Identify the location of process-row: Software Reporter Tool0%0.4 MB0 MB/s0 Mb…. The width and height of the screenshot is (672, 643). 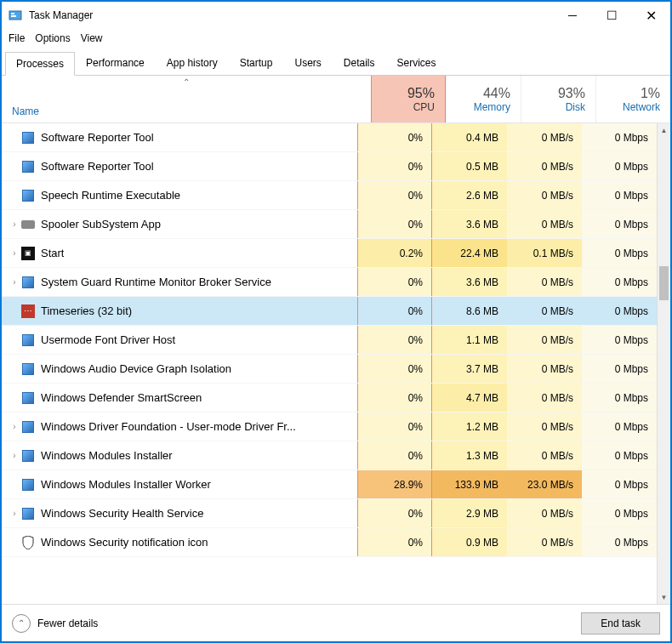
(329, 138).